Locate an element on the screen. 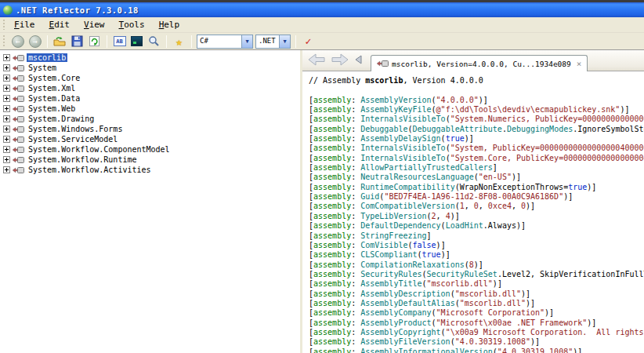 The width and height of the screenshot is (644, 353). close-icon: × is located at coordinates (580, 64).